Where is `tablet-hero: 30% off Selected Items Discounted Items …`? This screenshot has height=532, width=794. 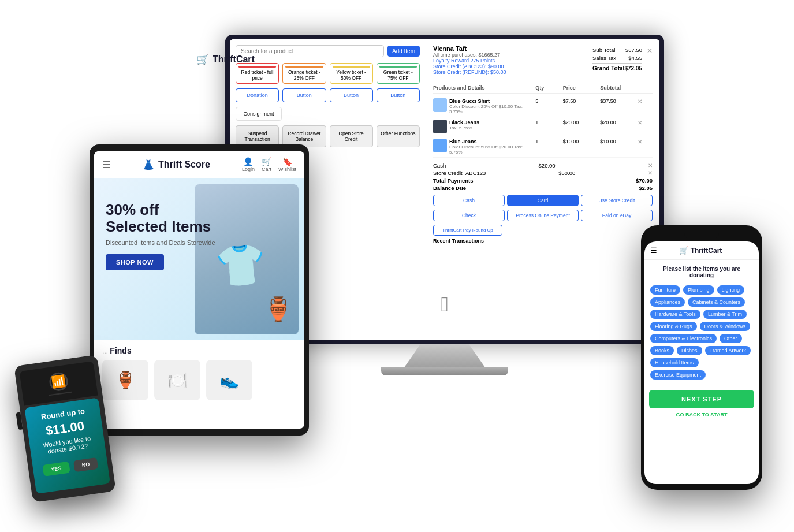 tablet-hero: 30% off Selected Items Discounted Items … is located at coordinates (199, 259).